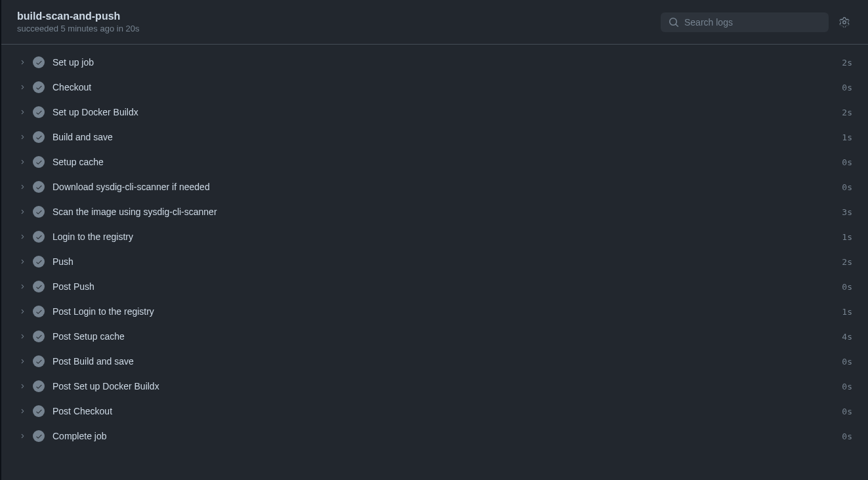 This screenshot has width=868, height=480. I want to click on step-duration: 3s, so click(847, 212).